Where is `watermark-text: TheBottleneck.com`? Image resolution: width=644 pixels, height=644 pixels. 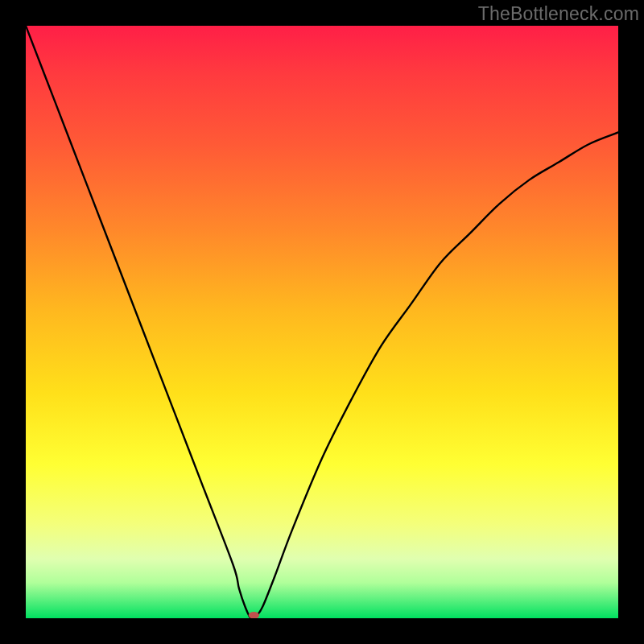
watermark-text: TheBottleneck.com is located at coordinates (559, 14).